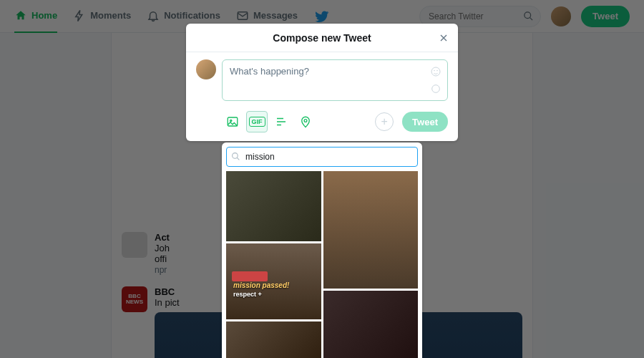 The width and height of the screenshot is (644, 358). What do you see at coordinates (236, 156) in the screenshot?
I see `search-icon` at bounding box center [236, 156].